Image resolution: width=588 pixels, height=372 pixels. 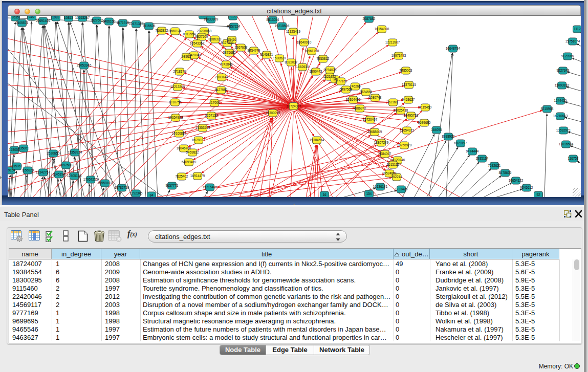 I want to click on svg-text: 8912954, so click(x=189, y=34).